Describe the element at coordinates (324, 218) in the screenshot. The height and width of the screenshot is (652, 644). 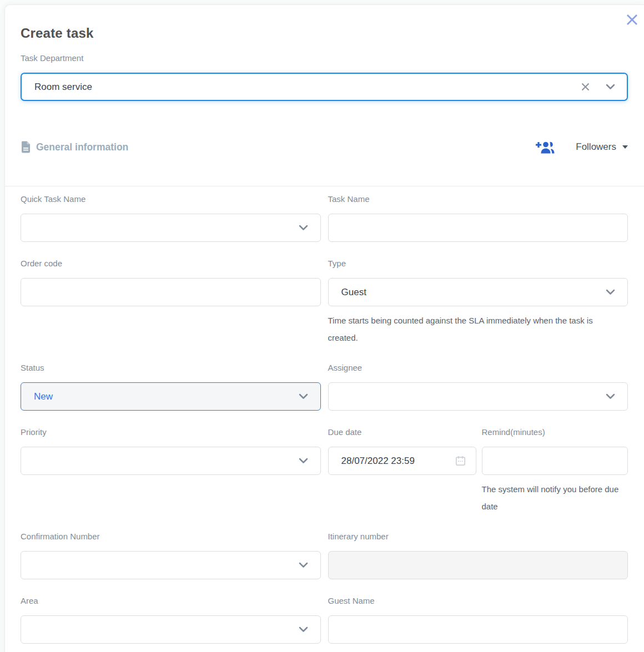
I see `form-row: Quick Task Name Task Name` at that location.